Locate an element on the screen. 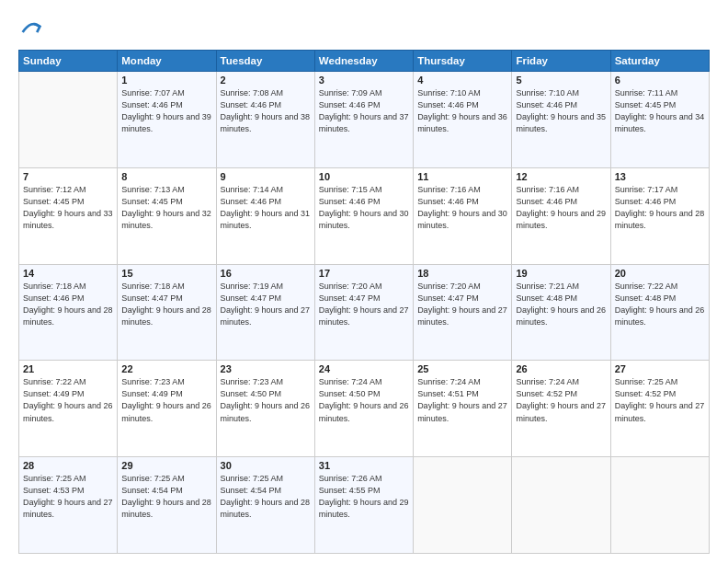  calendar-cell: 30 Sunrise: 7:25 AMSunset: 4:54 PMDaylig… is located at coordinates (265, 506).